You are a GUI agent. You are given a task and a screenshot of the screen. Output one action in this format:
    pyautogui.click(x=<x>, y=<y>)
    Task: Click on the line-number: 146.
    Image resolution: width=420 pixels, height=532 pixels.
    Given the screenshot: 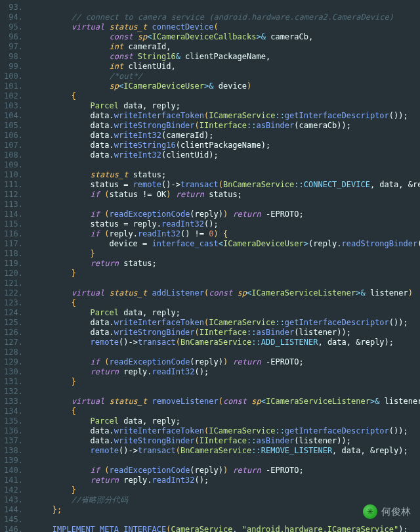 What is the action you would take?
    pyautogui.click(x=13, y=528)
    